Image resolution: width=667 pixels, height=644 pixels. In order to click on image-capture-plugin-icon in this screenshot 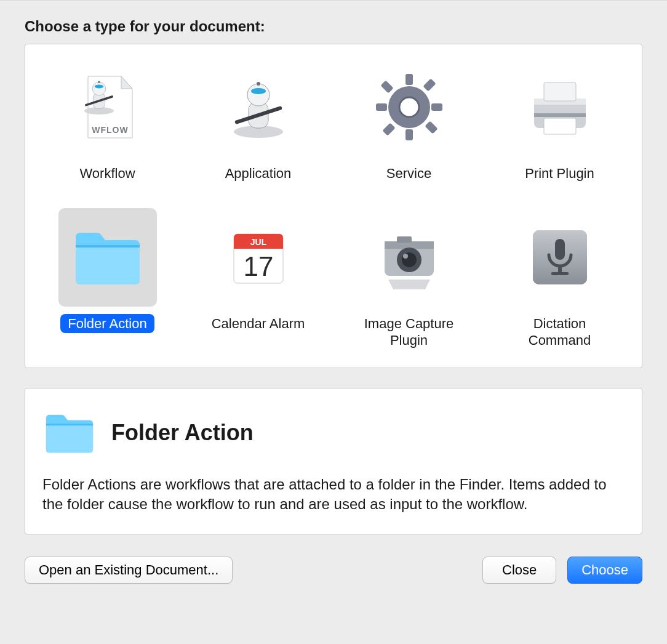, I will do `click(409, 257)`.